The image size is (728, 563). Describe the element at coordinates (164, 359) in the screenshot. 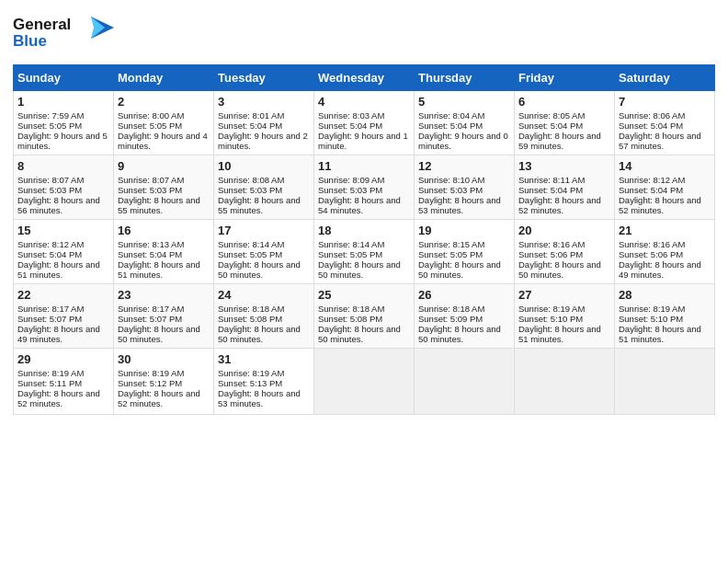

I see `day-number: 30` at that location.